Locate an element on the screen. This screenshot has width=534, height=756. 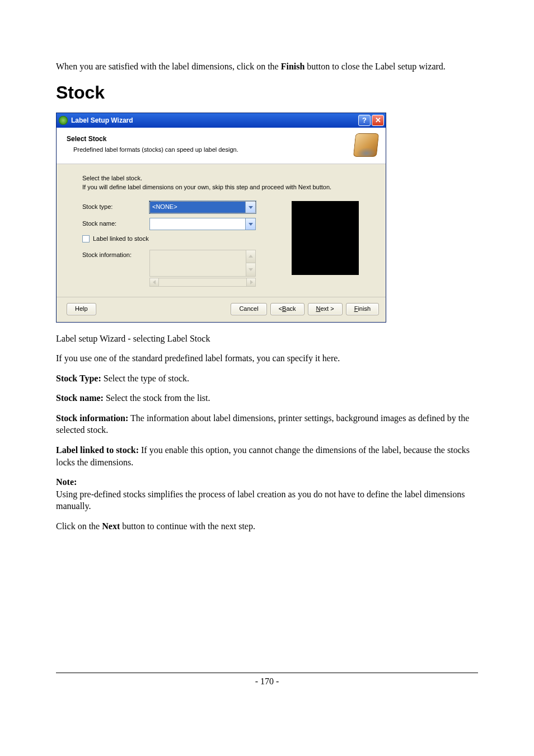
wizard-step-subtitle: Predefined label formats (stocks) can sp… is located at coordinates (211, 150).